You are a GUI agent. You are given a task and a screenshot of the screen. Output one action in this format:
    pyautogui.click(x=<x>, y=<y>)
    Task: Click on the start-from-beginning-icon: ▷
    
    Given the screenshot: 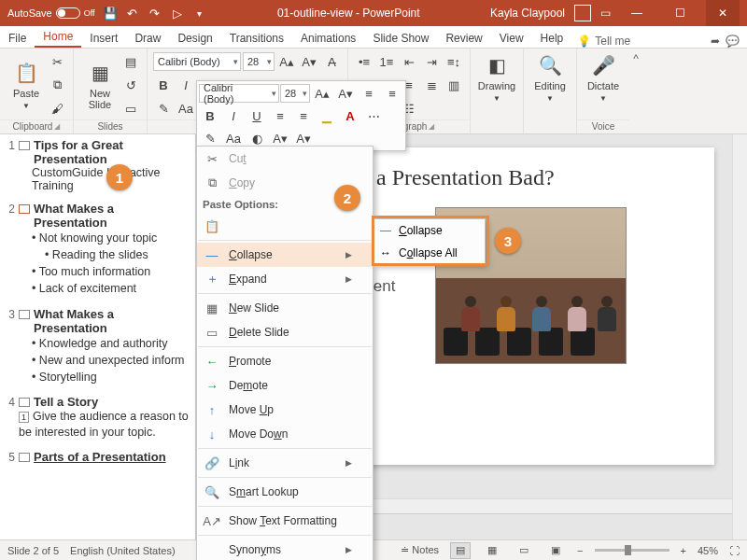 What is the action you would take?
    pyautogui.click(x=177, y=13)
    